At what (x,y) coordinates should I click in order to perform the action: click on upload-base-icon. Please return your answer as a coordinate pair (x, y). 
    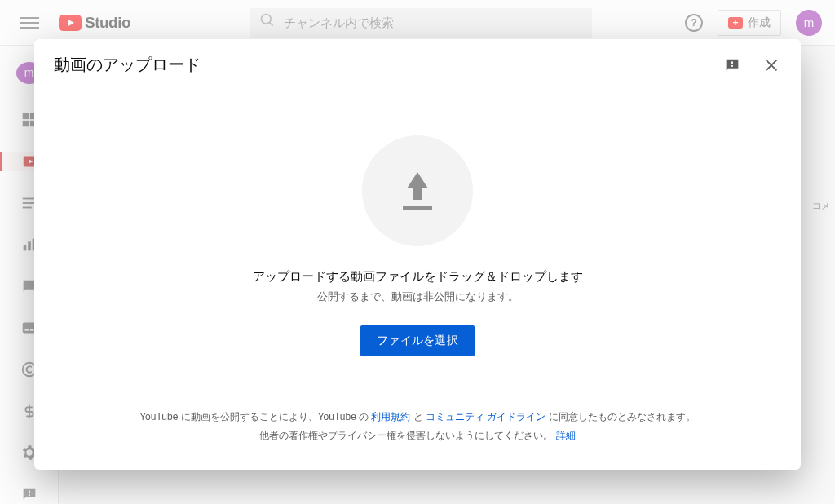
    Looking at the image, I should click on (418, 207).